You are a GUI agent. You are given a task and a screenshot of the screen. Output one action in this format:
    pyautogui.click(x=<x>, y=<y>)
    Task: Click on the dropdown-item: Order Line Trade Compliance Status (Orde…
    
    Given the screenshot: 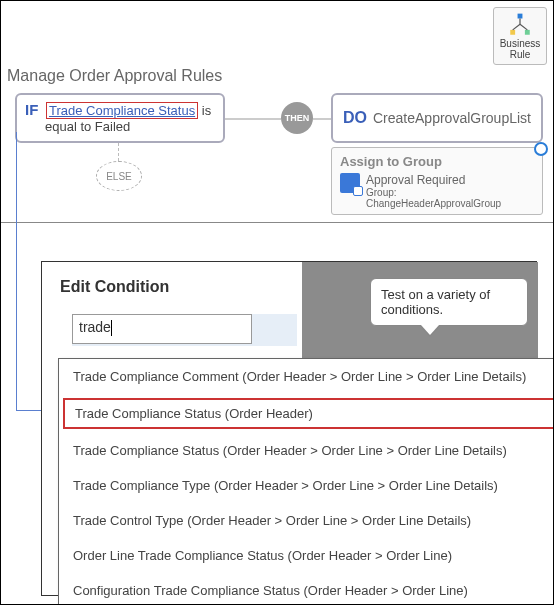 What is the action you would take?
    pyautogui.click(x=306, y=556)
    